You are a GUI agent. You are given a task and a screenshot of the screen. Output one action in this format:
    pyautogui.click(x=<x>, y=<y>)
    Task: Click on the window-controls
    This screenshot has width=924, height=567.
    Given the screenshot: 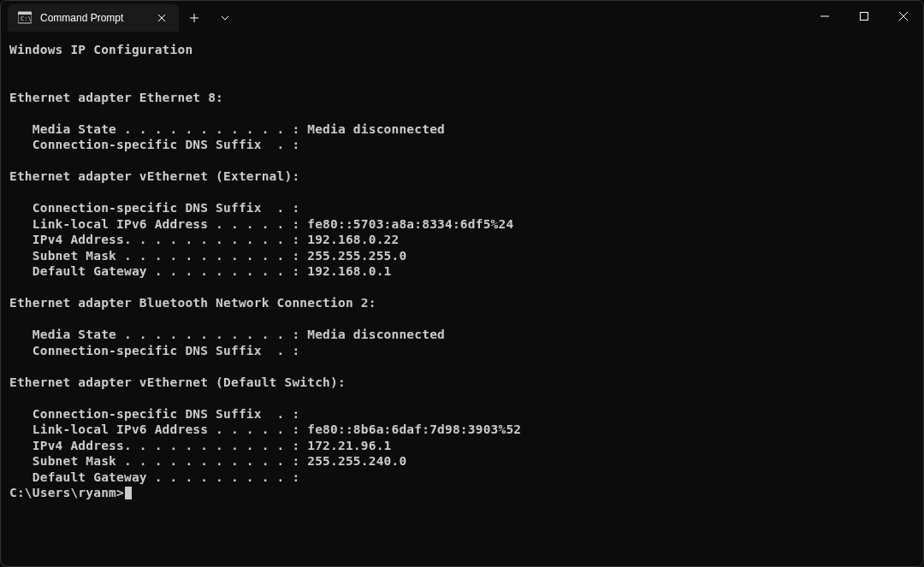 What is the action you would take?
    pyautogui.click(x=864, y=16)
    